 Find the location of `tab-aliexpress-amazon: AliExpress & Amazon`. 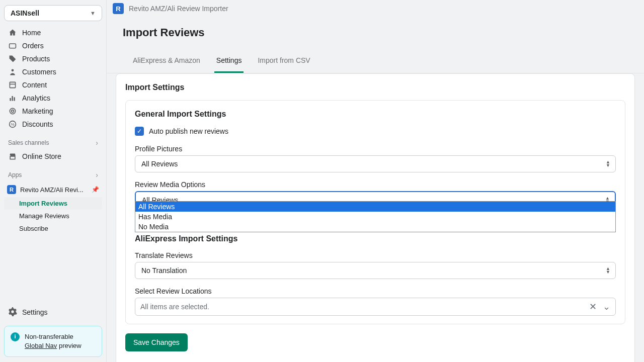

tab-aliexpress-amazon: AliExpress & Amazon is located at coordinates (167, 61).